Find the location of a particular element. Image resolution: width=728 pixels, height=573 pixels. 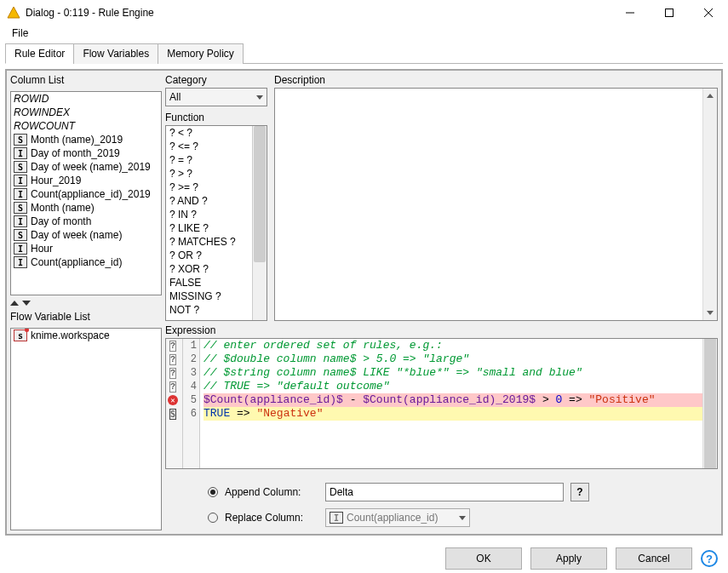

append-column-input is located at coordinates (444, 492).